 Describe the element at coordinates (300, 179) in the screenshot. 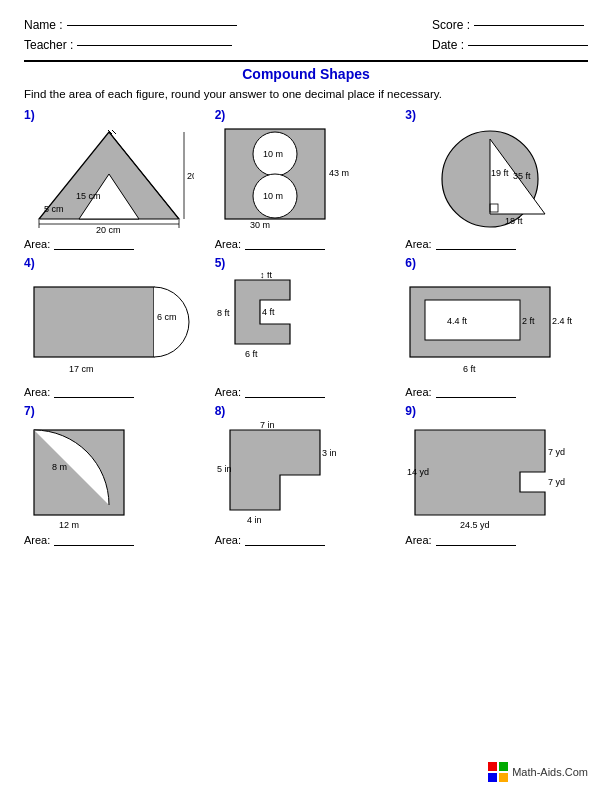

I see `svg-2: 10 m 10 m 43 m 30 m` at that location.